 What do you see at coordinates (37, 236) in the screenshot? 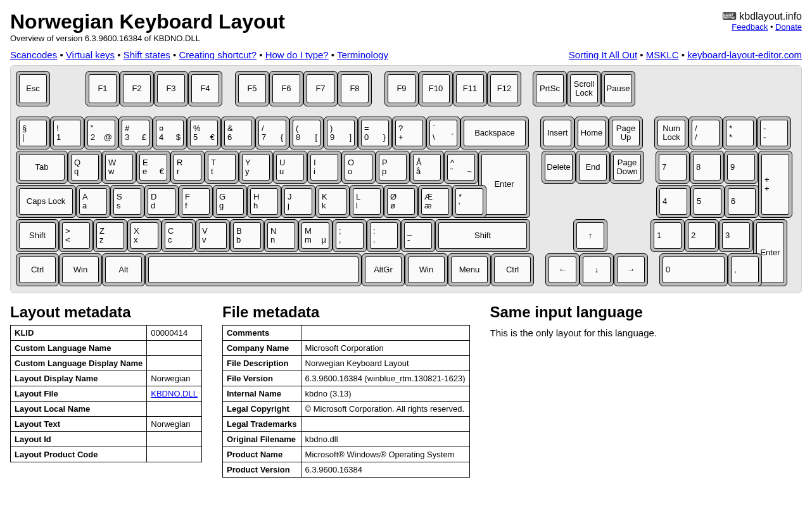
I see `key-lshift: Shift` at bounding box center [37, 236].